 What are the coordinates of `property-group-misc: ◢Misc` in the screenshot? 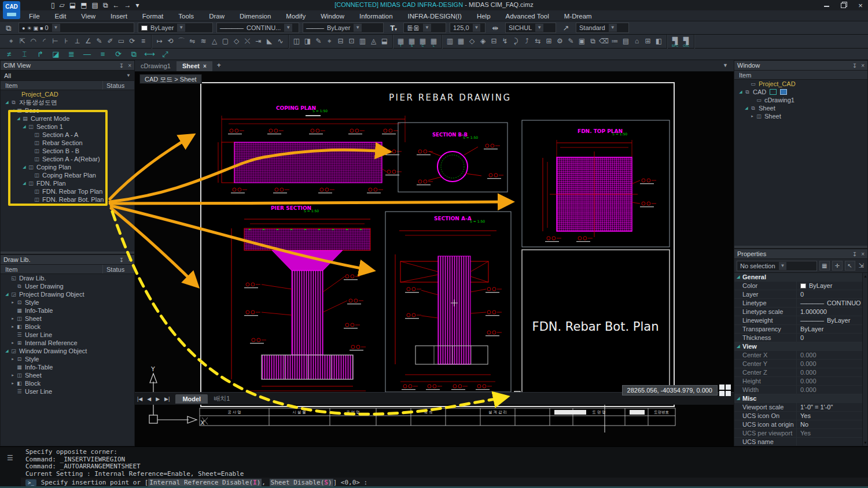 It's located at (801, 399).